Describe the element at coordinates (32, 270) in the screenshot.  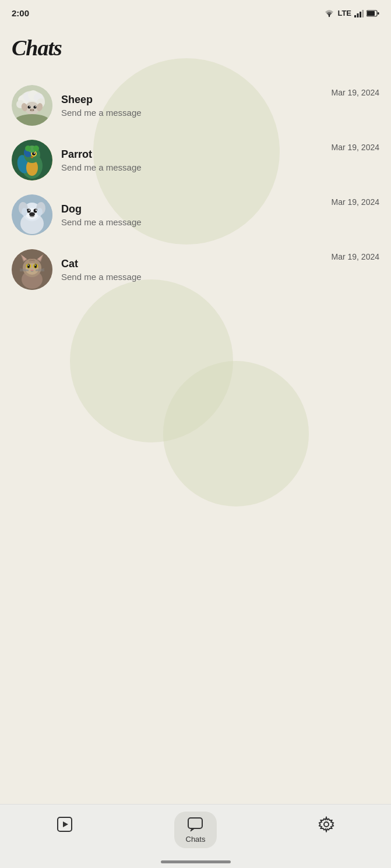
I see `avatar-cat` at that location.